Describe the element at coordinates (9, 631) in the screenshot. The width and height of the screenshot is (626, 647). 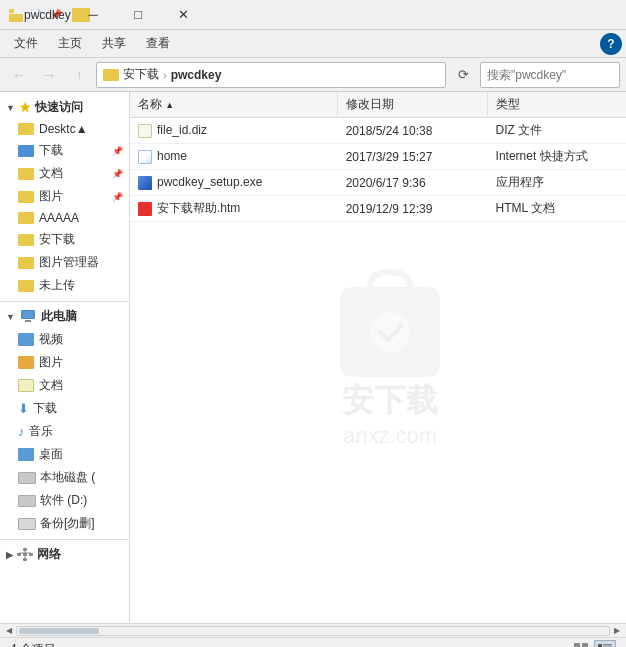
I see `scroll-left-button: ◀` at that location.